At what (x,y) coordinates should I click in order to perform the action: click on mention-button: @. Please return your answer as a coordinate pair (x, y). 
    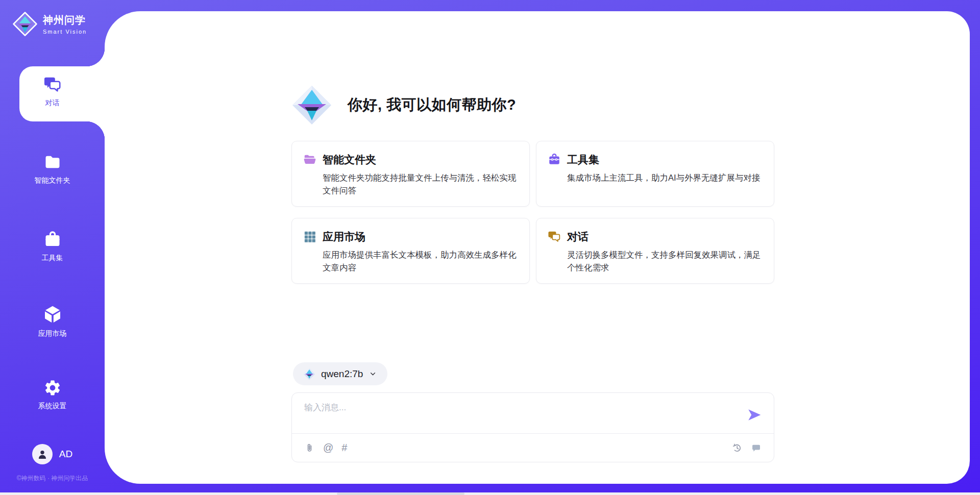
    Looking at the image, I should click on (328, 448).